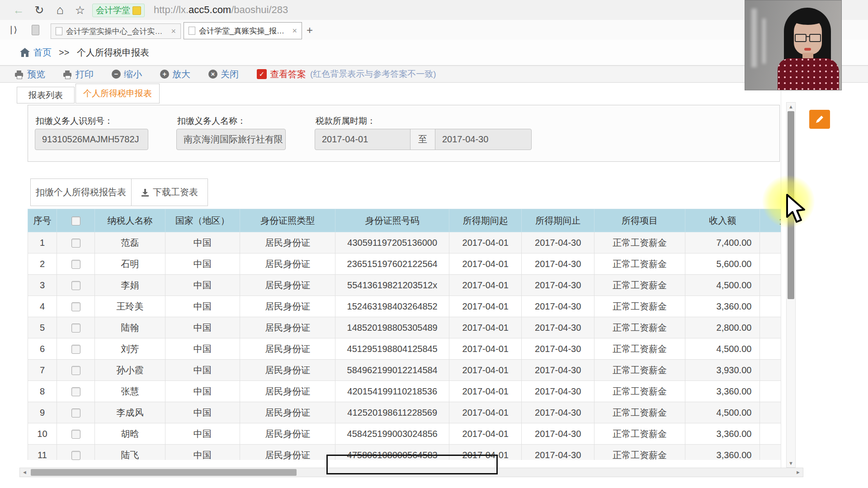 This screenshot has height=488, width=868. What do you see at coordinates (79, 74) in the screenshot?
I see `print-button: 打印` at bounding box center [79, 74].